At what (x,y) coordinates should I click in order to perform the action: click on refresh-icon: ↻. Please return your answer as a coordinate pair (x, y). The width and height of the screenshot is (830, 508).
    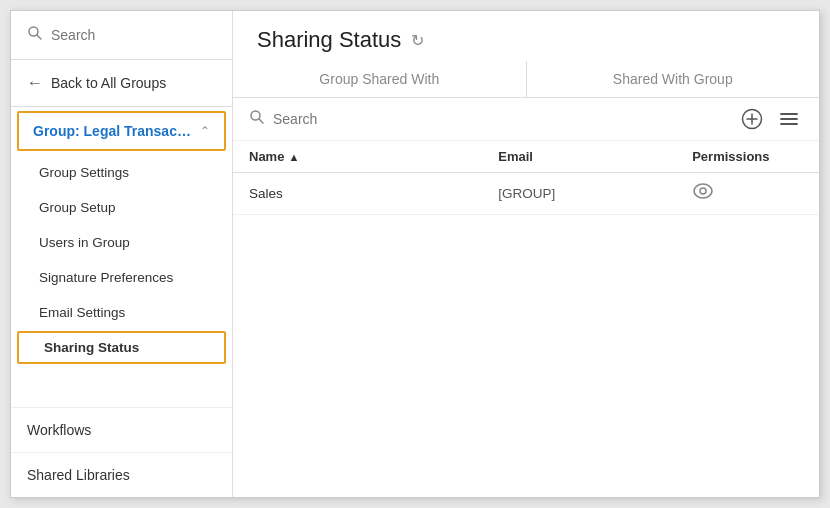
    Looking at the image, I should click on (418, 40).